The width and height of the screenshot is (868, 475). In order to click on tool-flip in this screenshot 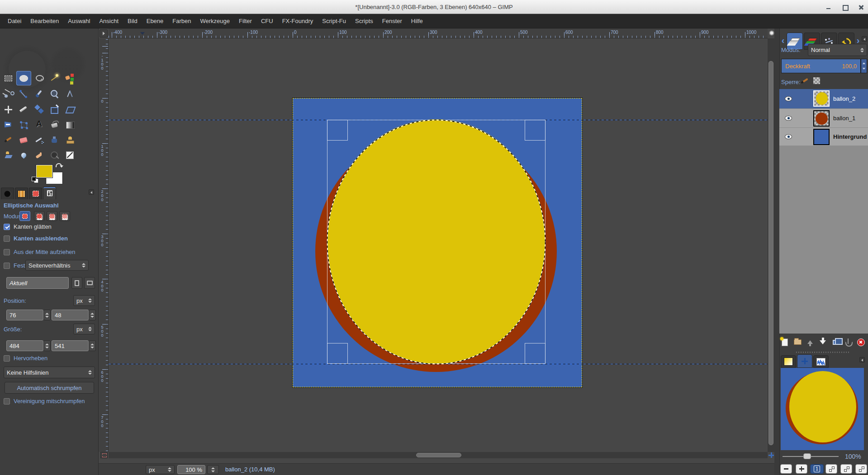, I will do `click(8, 125)`.